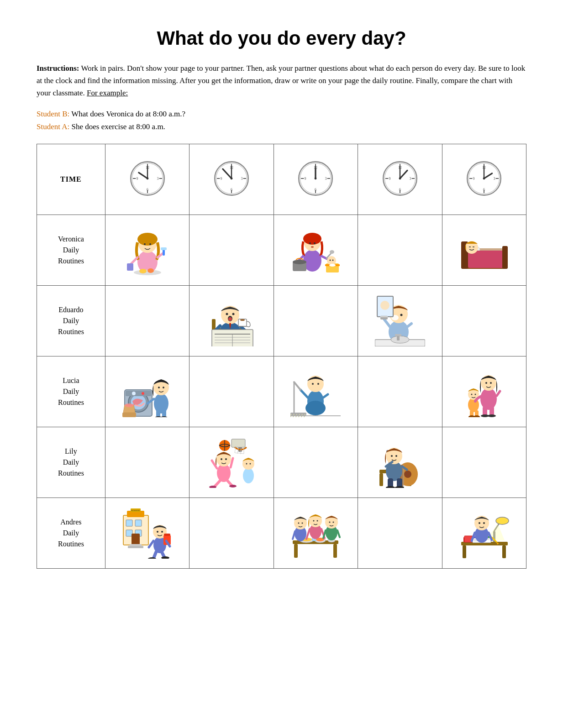 This screenshot has width=563, height=728. What do you see at coordinates (147, 178) in the screenshot?
I see `clock-1-icon: 12 3 6 9` at bounding box center [147, 178].